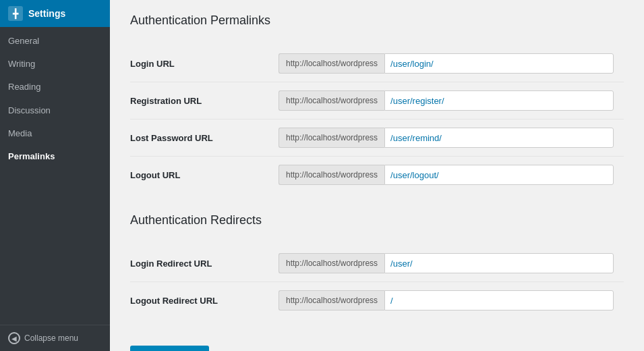 This screenshot has height=351, width=644. Describe the element at coordinates (377, 223) in the screenshot. I see `section2-title: Authentication Redirects` at that location.